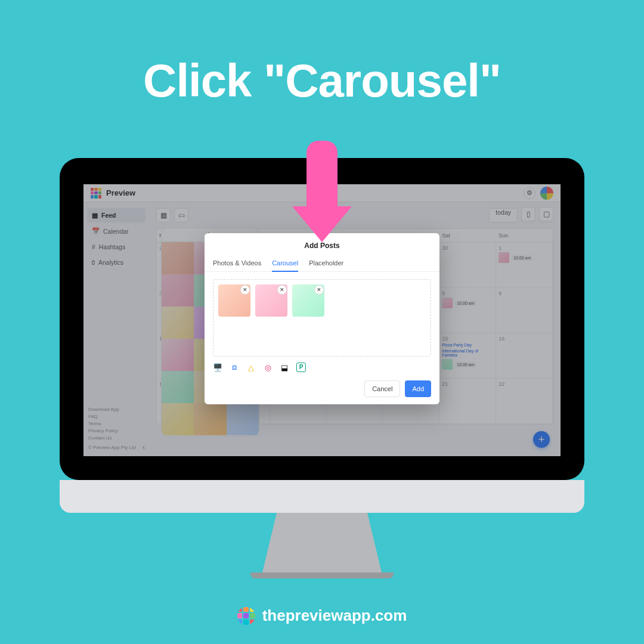 Image resolution: width=644 pixels, height=644 pixels. What do you see at coordinates (112, 247) in the screenshot?
I see `sidebar-item-label: Hashtags` at bounding box center [112, 247].